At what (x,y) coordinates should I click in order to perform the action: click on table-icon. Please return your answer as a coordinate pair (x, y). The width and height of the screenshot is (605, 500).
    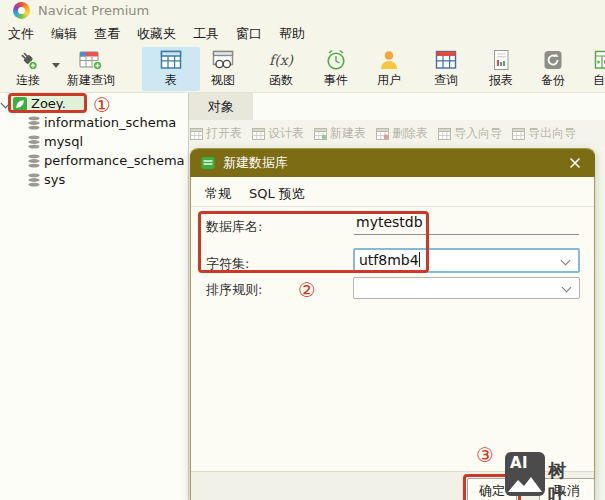
    Looking at the image, I should click on (171, 60).